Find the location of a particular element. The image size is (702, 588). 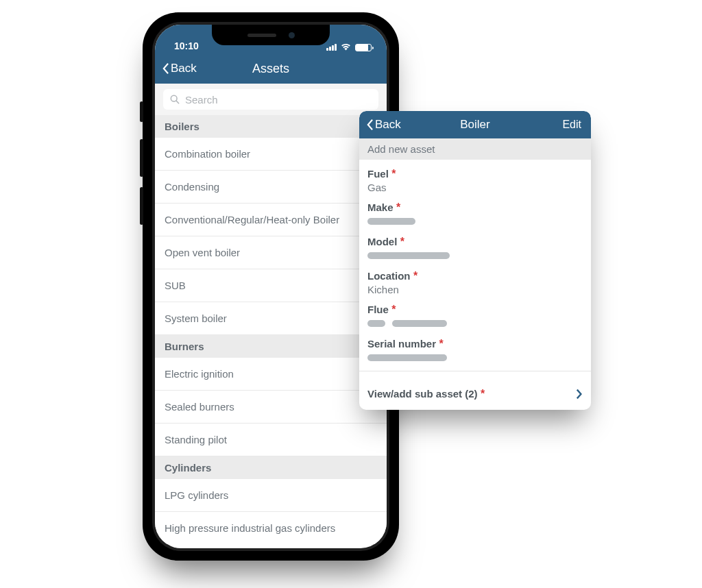

detail-subtitle: Add new asset is located at coordinates (475, 149).